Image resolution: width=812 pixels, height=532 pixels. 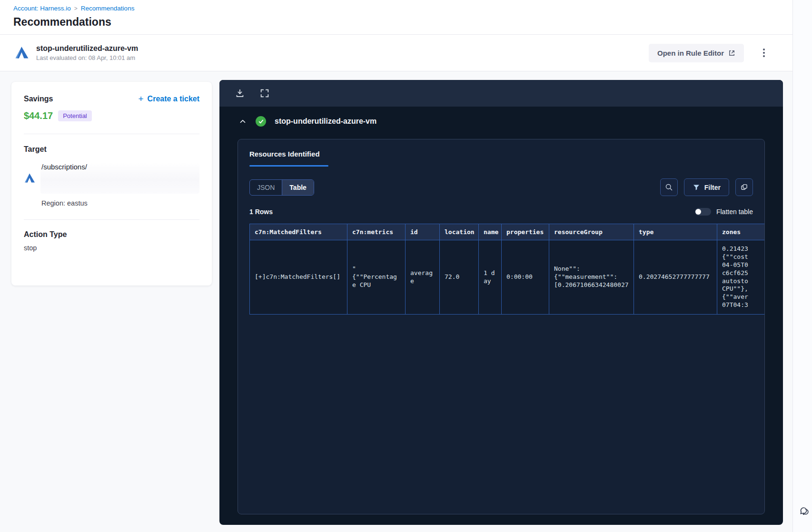 What do you see at coordinates (669, 187) in the screenshot?
I see `search-icon` at bounding box center [669, 187].